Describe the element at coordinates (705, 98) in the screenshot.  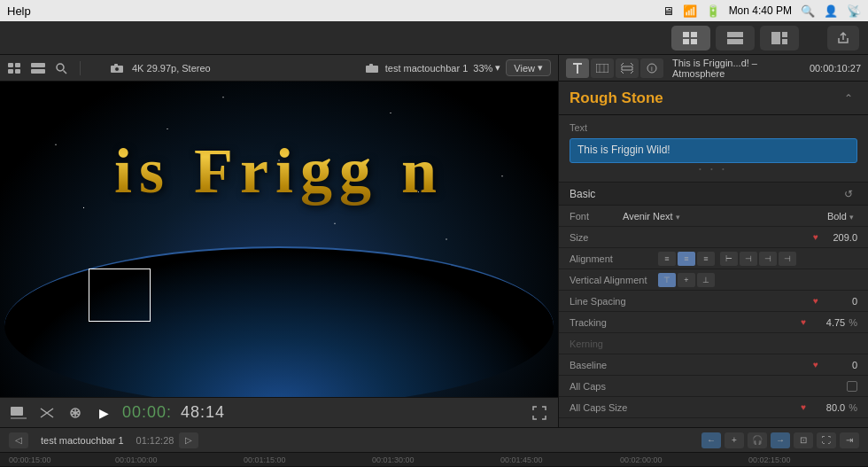
I see `effect-name: Rough Stone` at that location.